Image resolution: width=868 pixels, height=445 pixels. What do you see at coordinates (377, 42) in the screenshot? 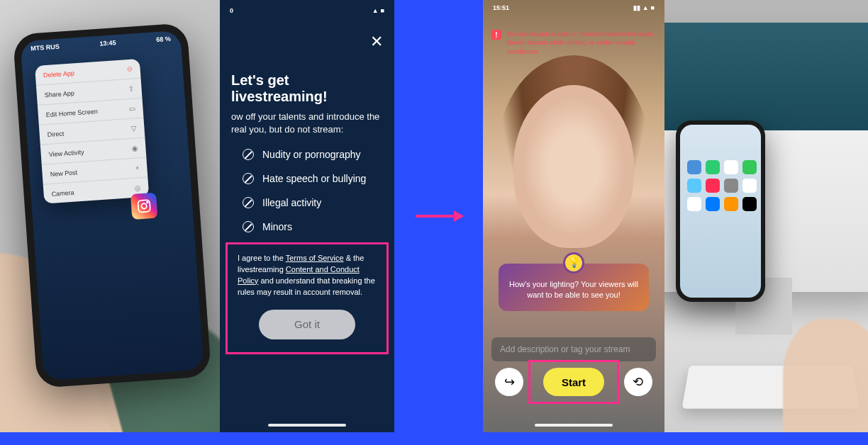
I see `close-button: ✕` at bounding box center [377, 42].